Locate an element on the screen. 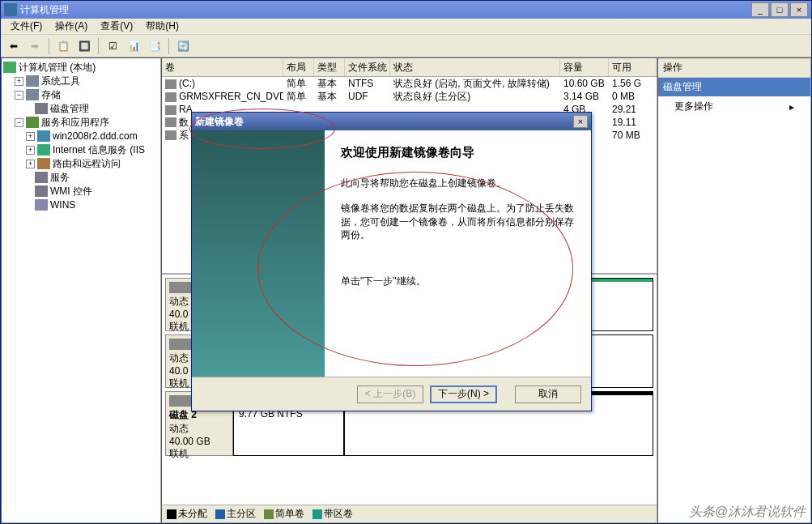  tree-wins: WINS is located at coordinates (81, 205).